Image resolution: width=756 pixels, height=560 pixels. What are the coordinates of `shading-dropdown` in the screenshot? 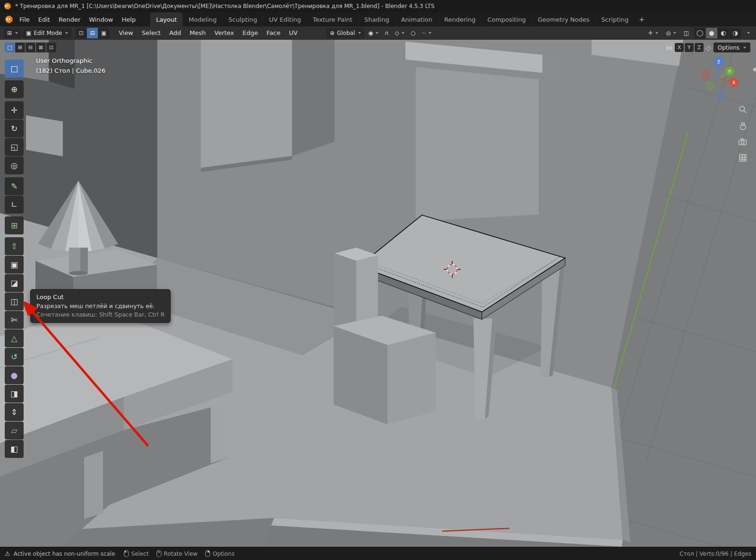 It's located at (748, 33).